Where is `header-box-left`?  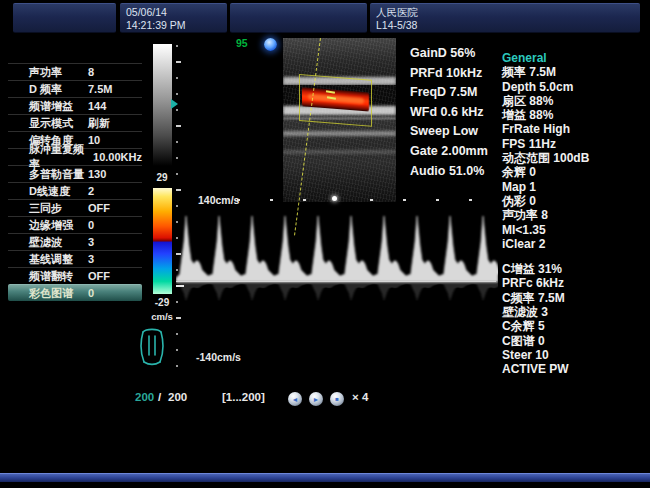 header-box-left is located at coordinates (64, 18).